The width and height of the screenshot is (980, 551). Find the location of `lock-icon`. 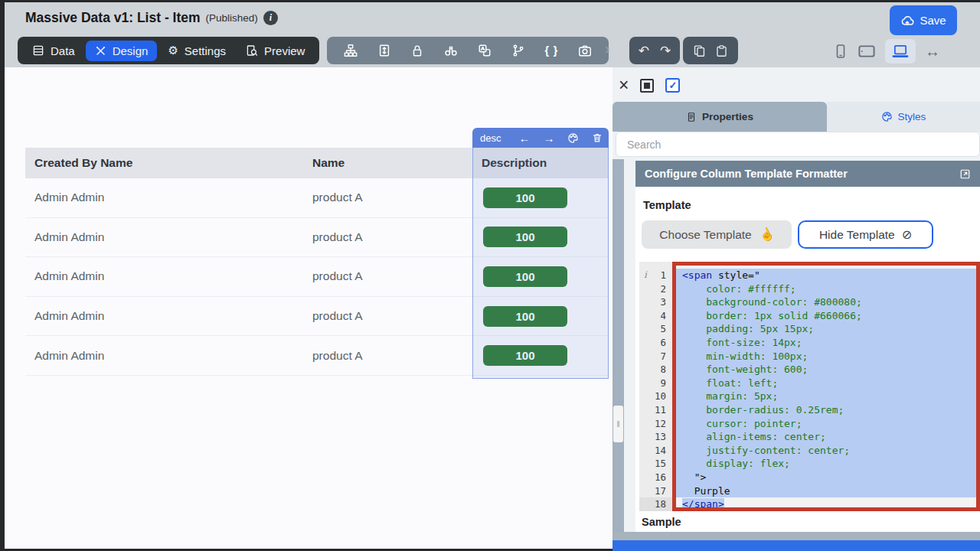

lock-icon is located at coordinates (417, 51).